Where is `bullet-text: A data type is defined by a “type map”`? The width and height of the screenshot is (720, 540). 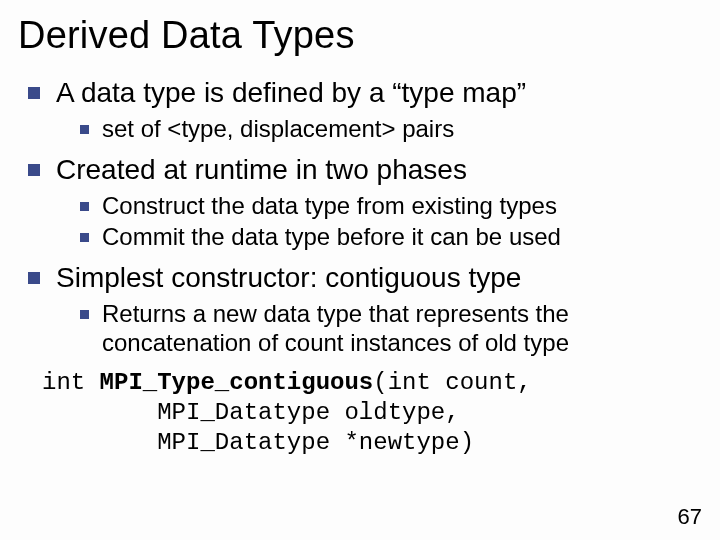 bullet-text: A data type is defined by a “type map” is located at coordinates (291, 92).